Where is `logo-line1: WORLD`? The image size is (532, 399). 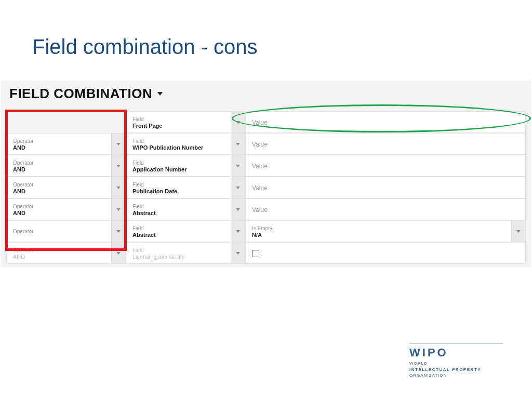 logo-line1: WORLD is located at coordinates (419, 364).